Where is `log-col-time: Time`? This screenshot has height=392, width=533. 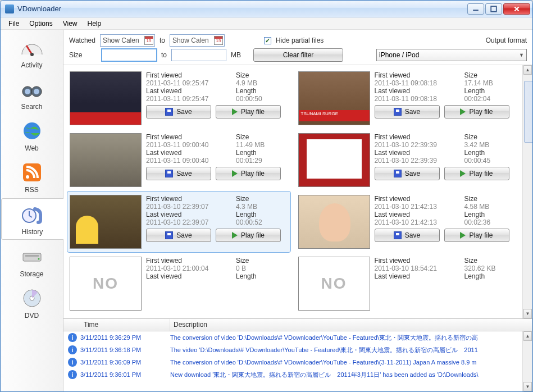 log-col-time: Time is located at coordinates (125, 325).